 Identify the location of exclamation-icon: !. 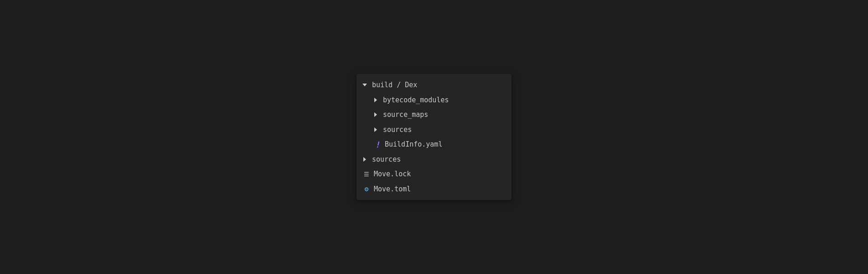
(377, 144).